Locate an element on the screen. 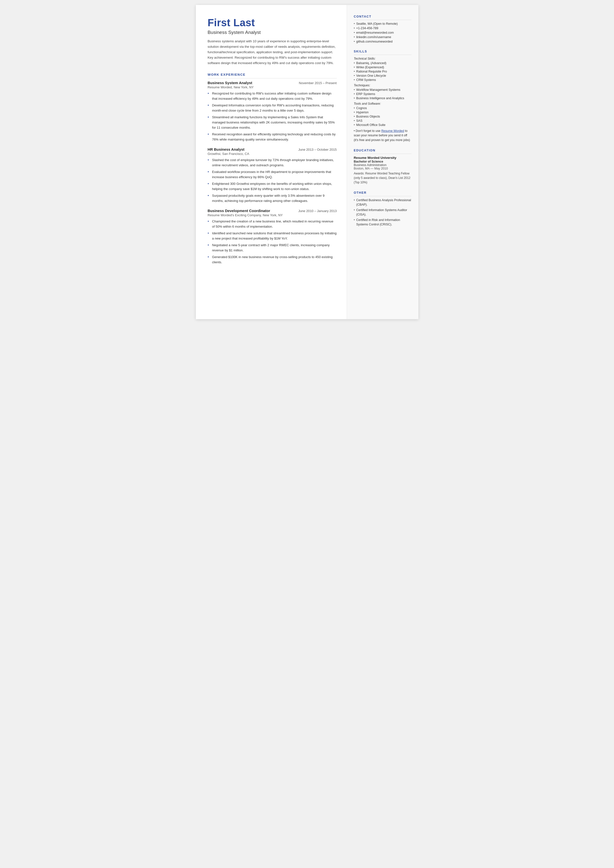 This screenshot has height=868, width=614. technical-skills-list: Balsamiq, (Advanced) Wrike (Experienced)… is located at coordinates (383, 71).